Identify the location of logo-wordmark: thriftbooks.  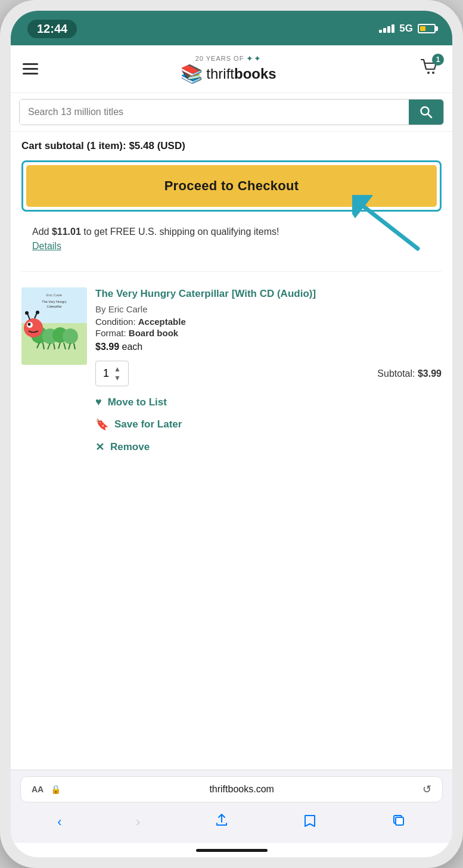
(241, 74).